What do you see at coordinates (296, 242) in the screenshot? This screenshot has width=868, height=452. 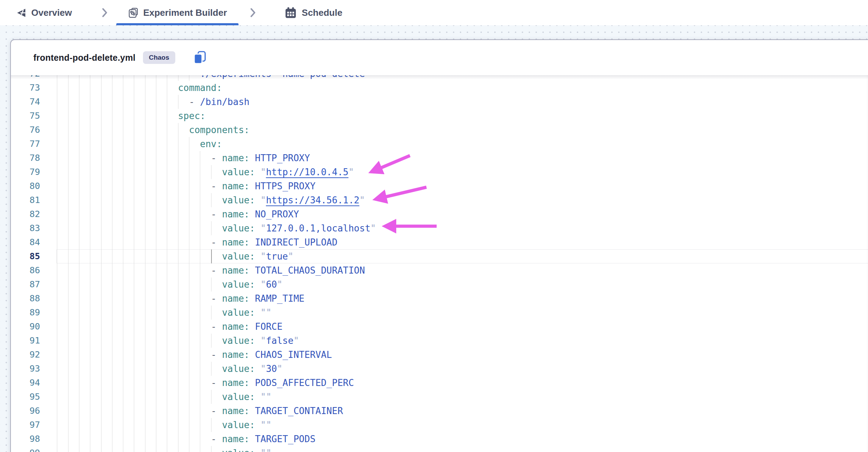 I see `token-val: INDIRECT_UPLOAD` at bounding box center [296, 242].